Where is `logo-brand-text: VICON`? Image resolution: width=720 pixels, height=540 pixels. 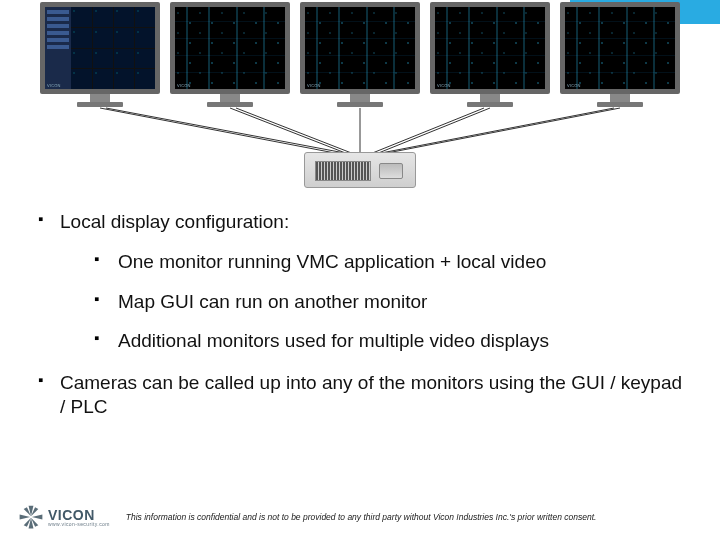 logo-brand-text: VICON is located at coordinates (79, 515).